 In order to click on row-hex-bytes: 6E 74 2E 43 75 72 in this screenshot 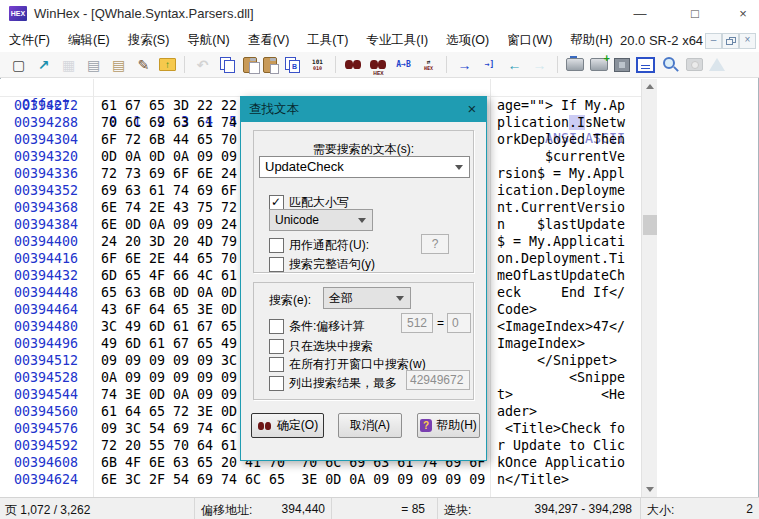, I will do `click(169, 208)`.